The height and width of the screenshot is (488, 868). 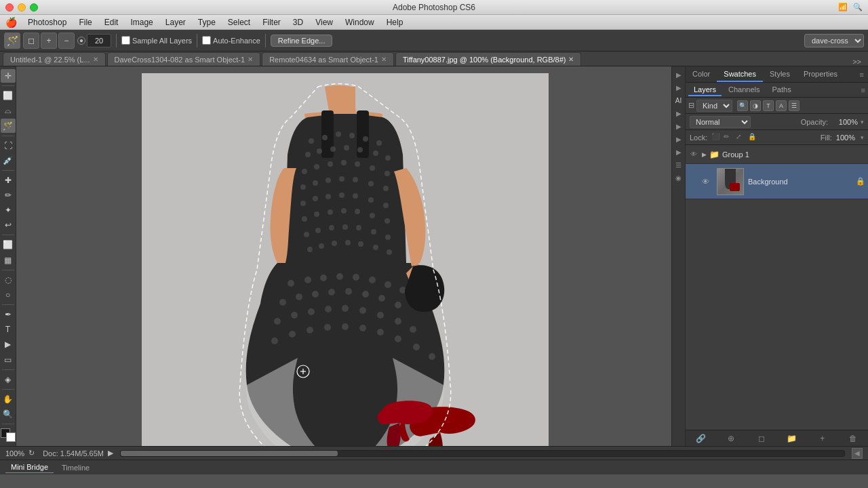 What do you see at coordinates (777, 182) in the screenshot?
I see `layer-background: 👁 Background 🔒` at bounding box center [777, 182].